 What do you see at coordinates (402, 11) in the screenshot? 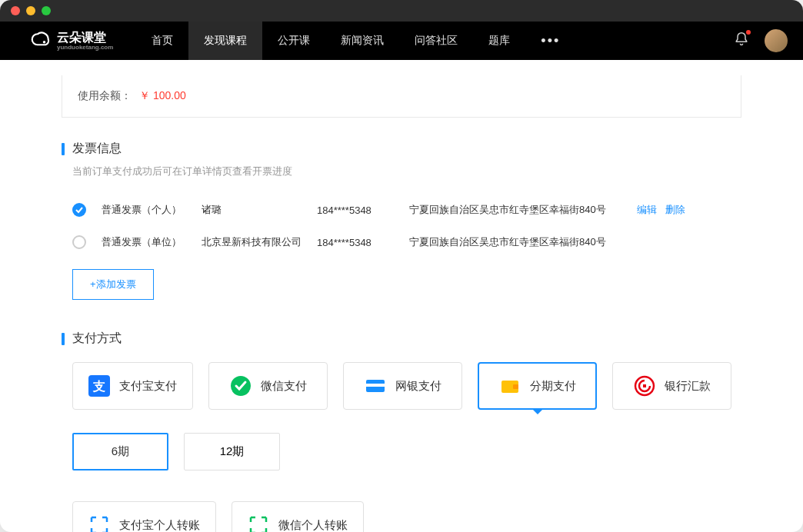
I see `window-titlebar` at bounding box center [402, 11].